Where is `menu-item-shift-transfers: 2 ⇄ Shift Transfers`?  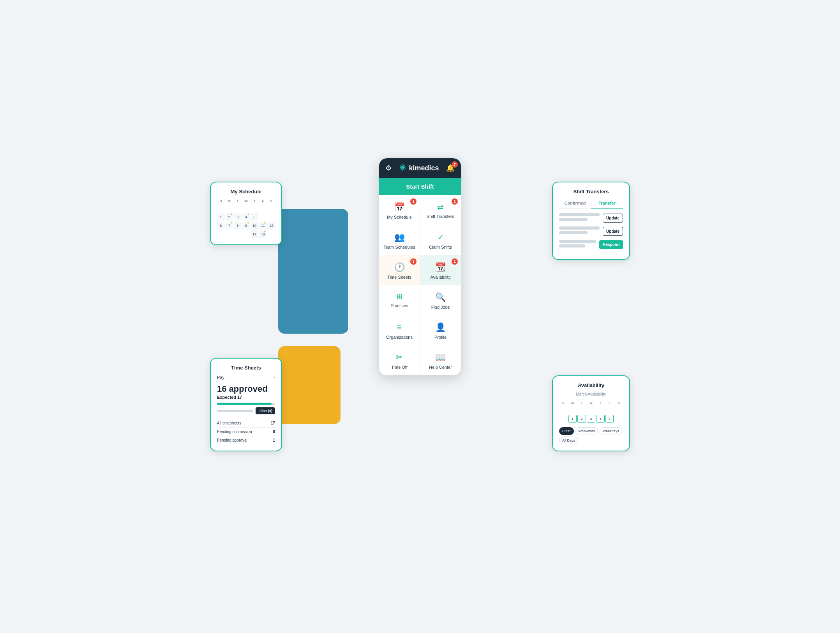 menu-item-shift-transfers: 2 ⇄ Shift Transfers is located at coordinates (440, 210).